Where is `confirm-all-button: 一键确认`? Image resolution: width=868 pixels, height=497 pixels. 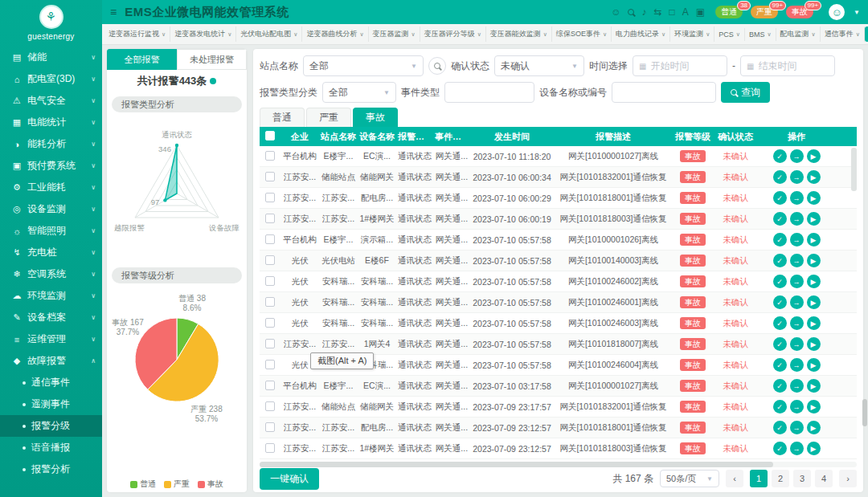
confirm-all-button: 一键确认 is located at coordinates (289, 479).